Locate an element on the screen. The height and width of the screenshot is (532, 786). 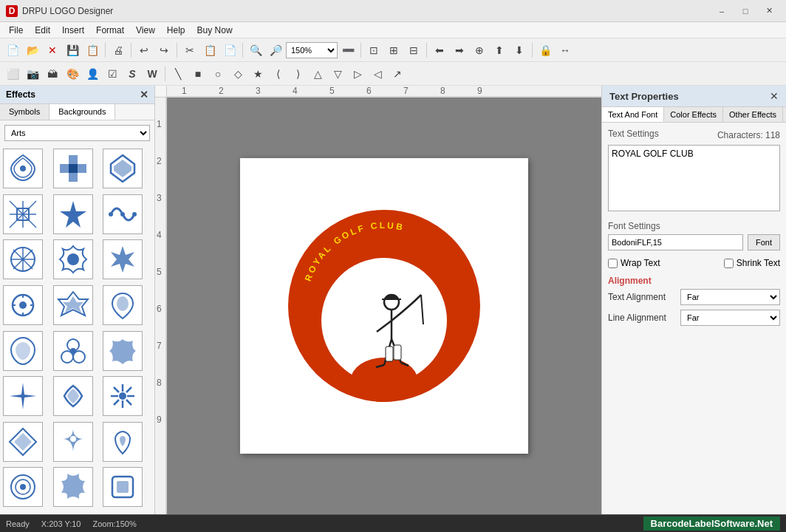
grid-button: ⊞ is located at coordinates (394, 50).